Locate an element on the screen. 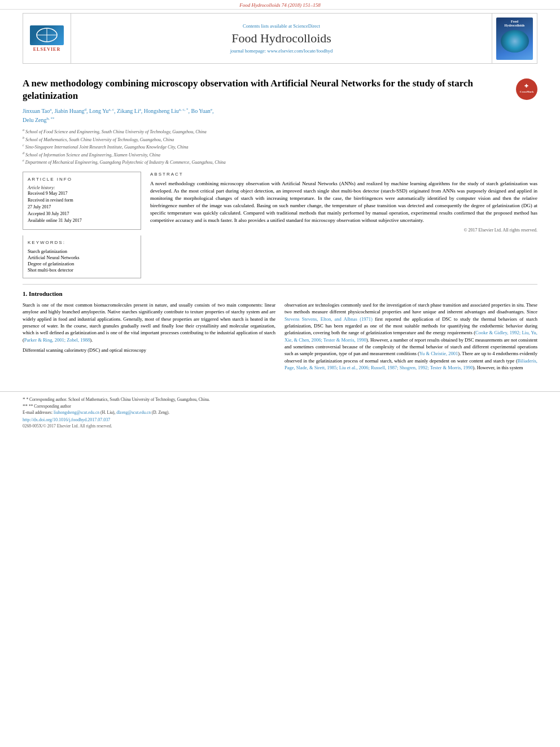 The image size is (560, 747). intro-para-2: Differential scanning calorimetry (DSC) … is located at coordinates (149, 350).